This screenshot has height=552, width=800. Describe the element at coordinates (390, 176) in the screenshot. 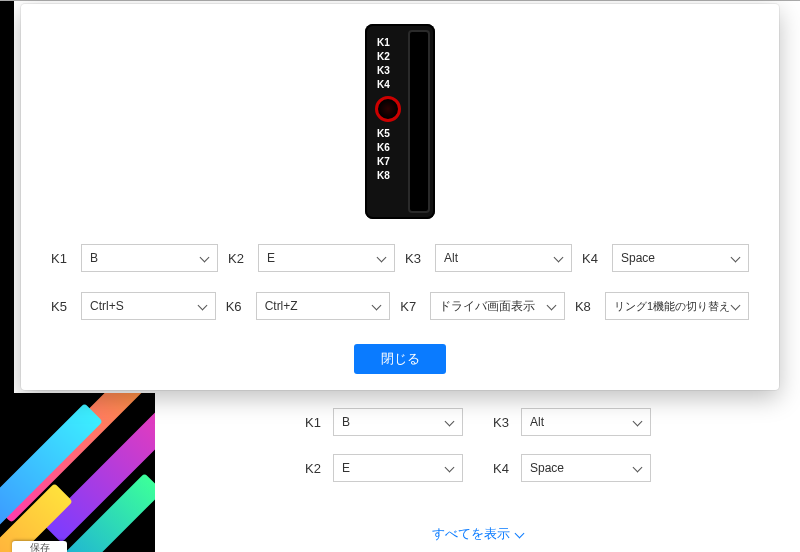

I see `device-key-label: K8` at that location.